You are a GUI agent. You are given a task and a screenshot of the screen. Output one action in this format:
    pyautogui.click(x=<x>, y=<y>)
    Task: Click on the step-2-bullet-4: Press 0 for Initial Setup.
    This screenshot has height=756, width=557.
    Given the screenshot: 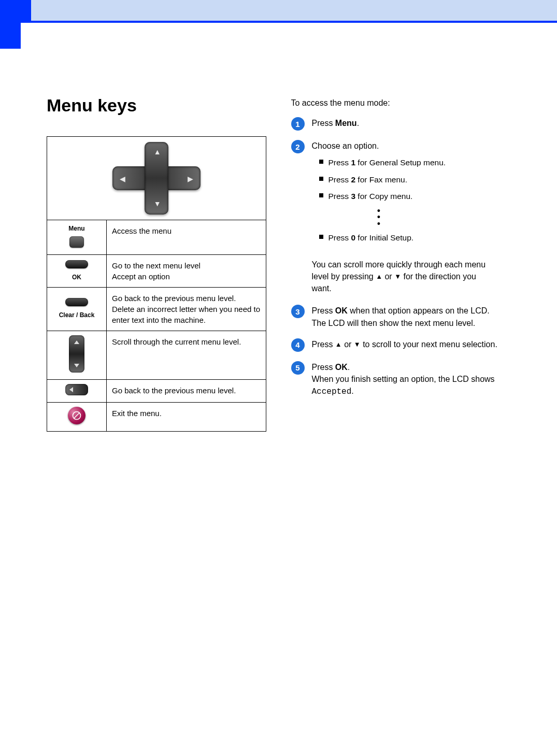 What is the action you would take?
    pyautogui.click(x=382, y=238)
    